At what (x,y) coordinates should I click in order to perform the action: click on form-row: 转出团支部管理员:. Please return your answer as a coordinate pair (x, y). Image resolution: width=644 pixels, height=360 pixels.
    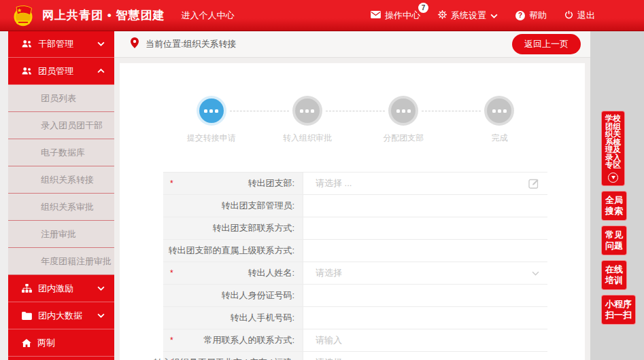
    Looking at the image, I should click on (355, 206).